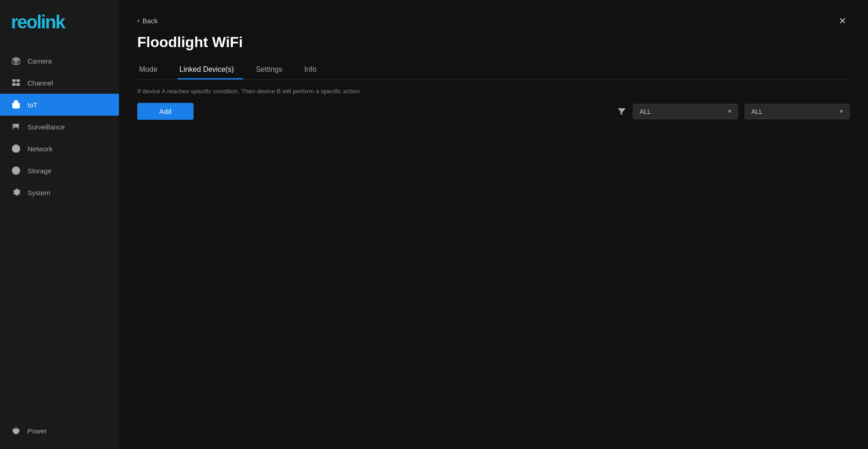  Describe the element at coordinates (38, 22) in the screenshot. I see `svg-text: reolink` at that location.